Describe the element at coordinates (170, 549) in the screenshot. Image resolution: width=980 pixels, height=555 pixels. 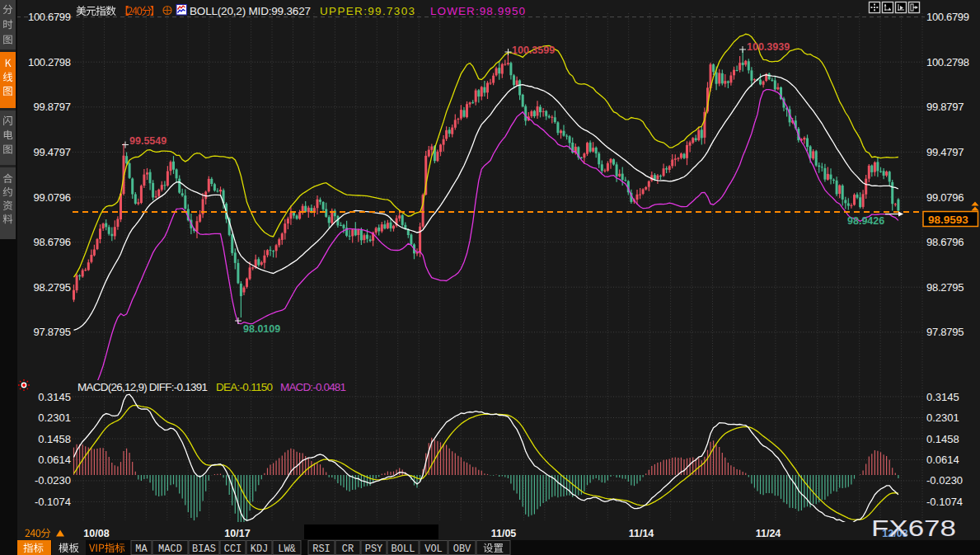
I see `svg-text: MACD` at that location.